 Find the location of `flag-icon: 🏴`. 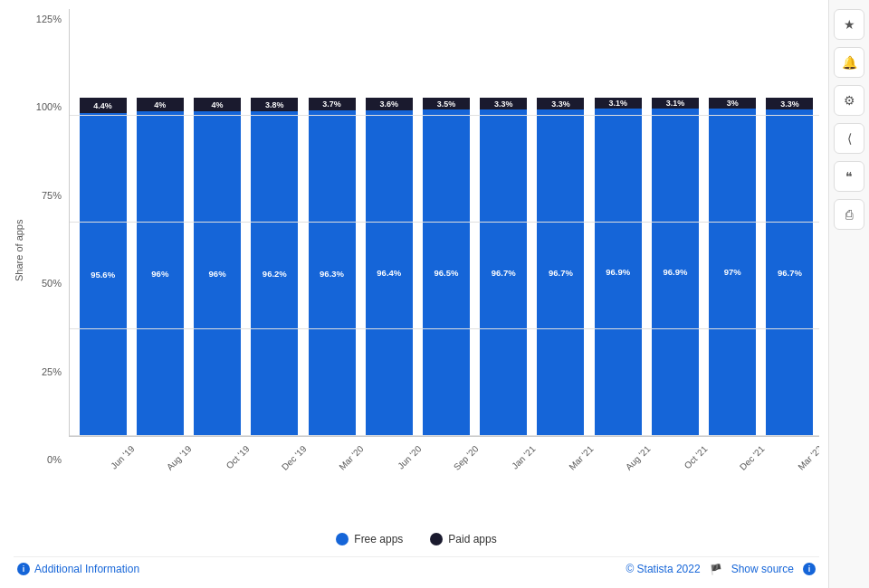

flag-icon: 🏴 is located at coordinates (716, 570).